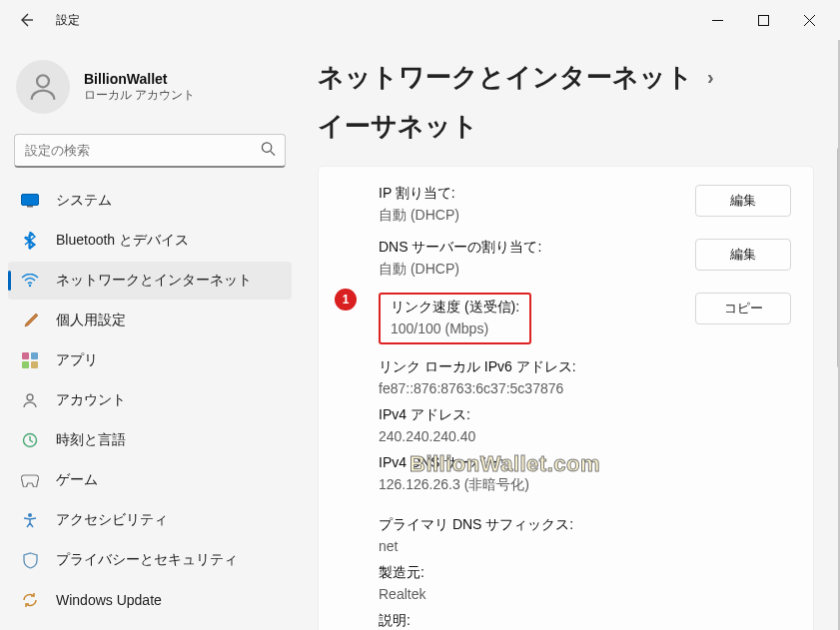  What do you see at coordinates (30, 440) in the screenshot?
I see `clock-icon` at bounding box center [30, 440].